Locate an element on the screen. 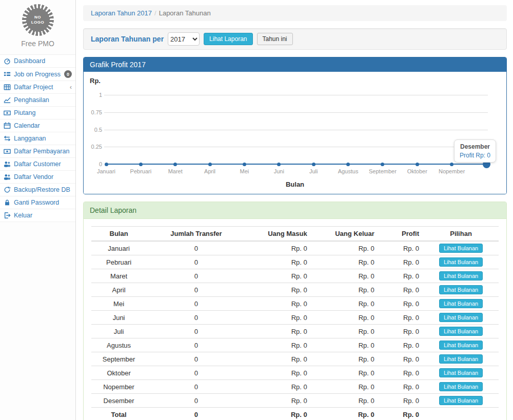 The height and width of the screenshot is (420, 513). line-chart-icon is located at coordinates (7, 100).